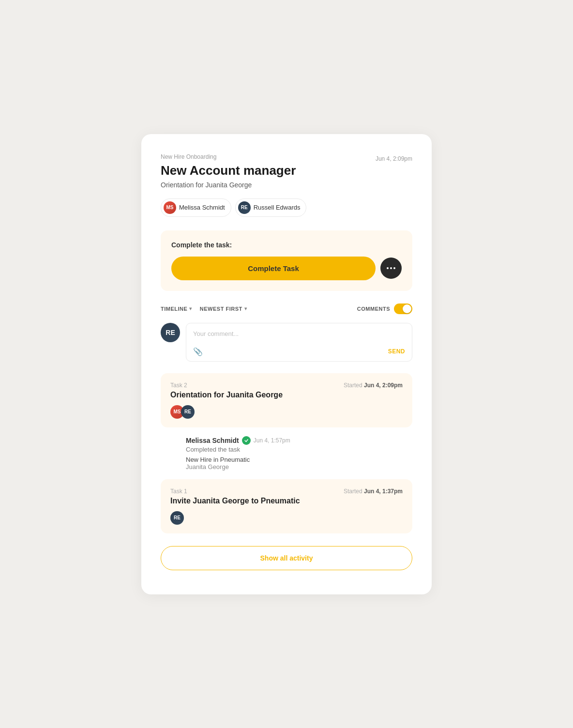  What do you see at coordinates (373, 385) in the screenshot?
I see `task-started-2: Started Jun 4, 2:09pm` at bounding box center [373, 385].